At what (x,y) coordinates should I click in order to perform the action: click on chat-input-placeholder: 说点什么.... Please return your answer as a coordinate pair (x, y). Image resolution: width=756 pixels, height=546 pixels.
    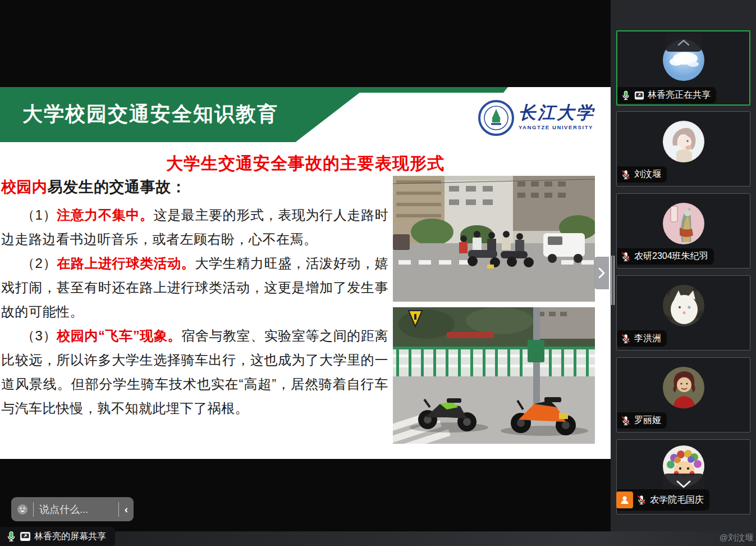
    Looking at the image, I should click on (76, 509).